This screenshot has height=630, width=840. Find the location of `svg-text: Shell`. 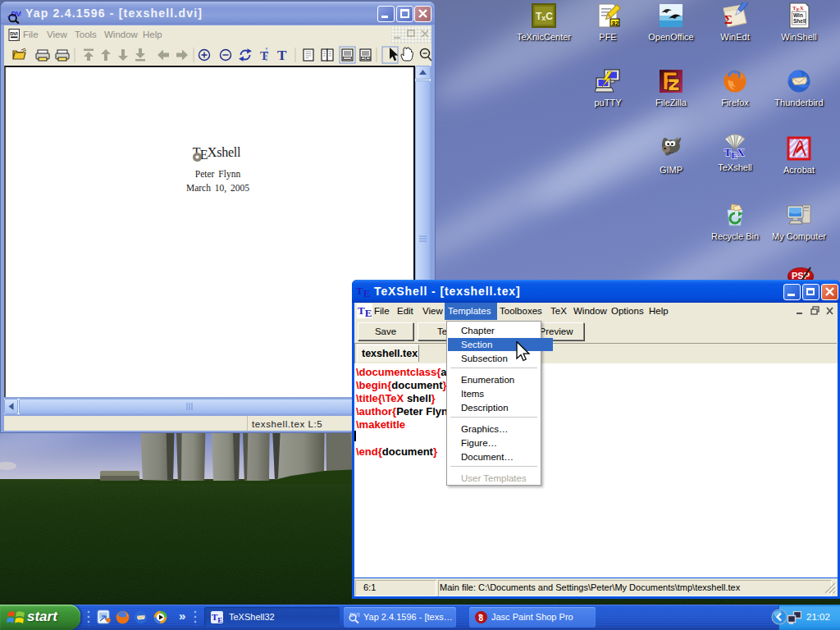

svg-text: Shell is located at coordinates (800, 21).